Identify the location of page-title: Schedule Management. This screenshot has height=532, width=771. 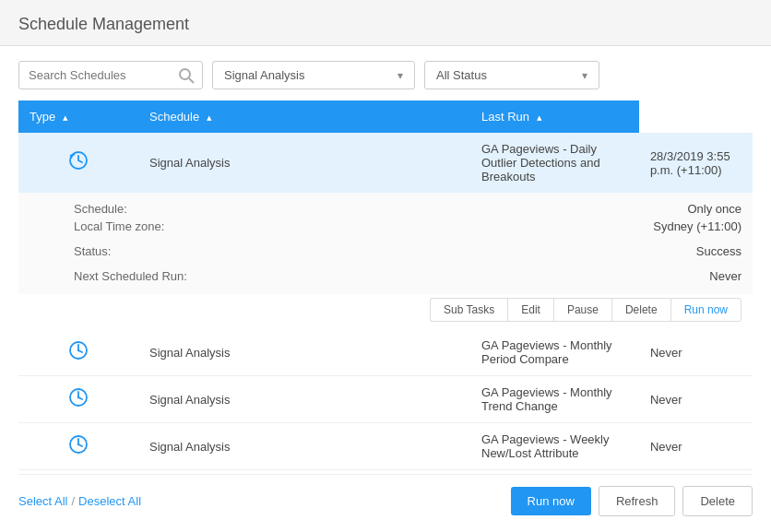
(386, 22).